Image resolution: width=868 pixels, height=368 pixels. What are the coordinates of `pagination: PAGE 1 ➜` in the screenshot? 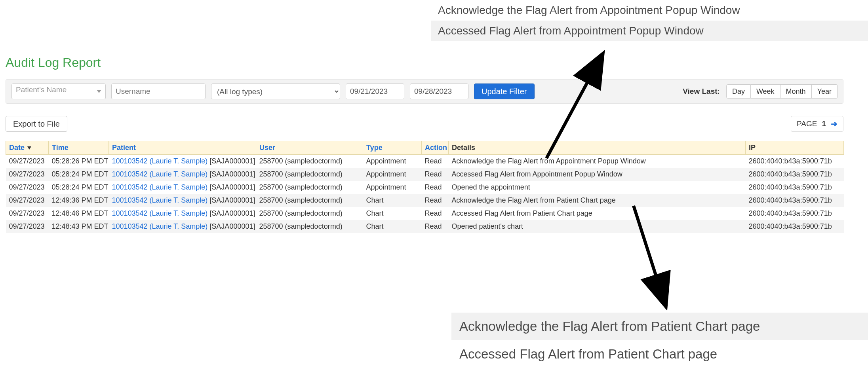 It's located at (817, 124).